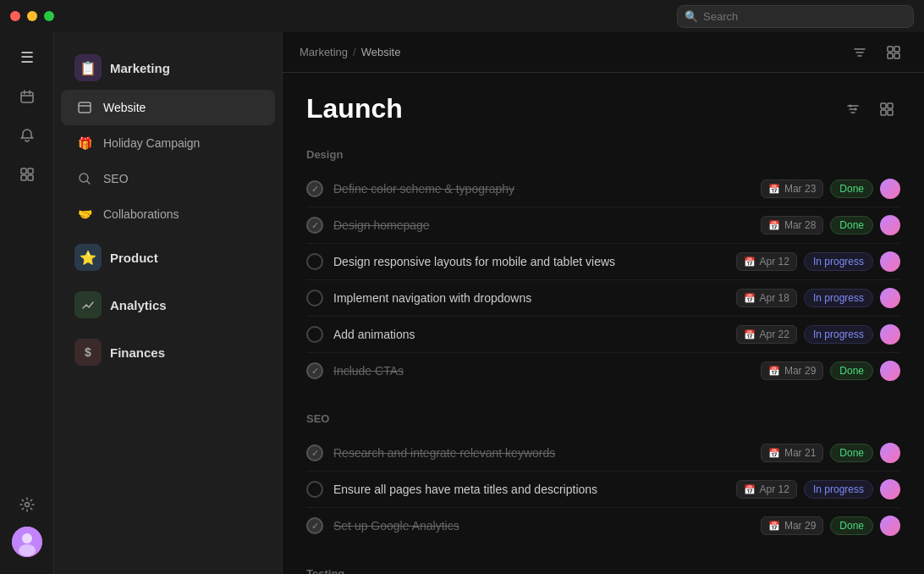 This screenshot has height=574, width=924. I want to click on breadcrumb-current: Website, so click(381, 52).